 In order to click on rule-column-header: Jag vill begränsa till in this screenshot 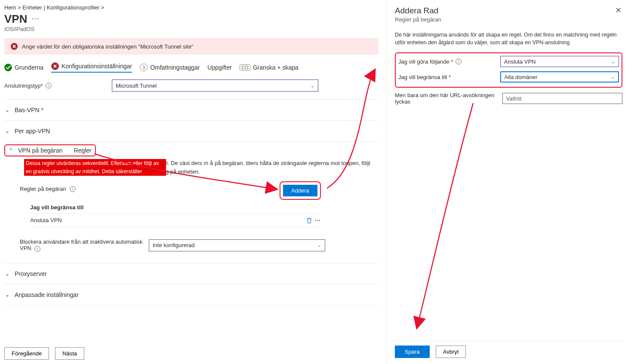, I will do `click(175, 207)`.